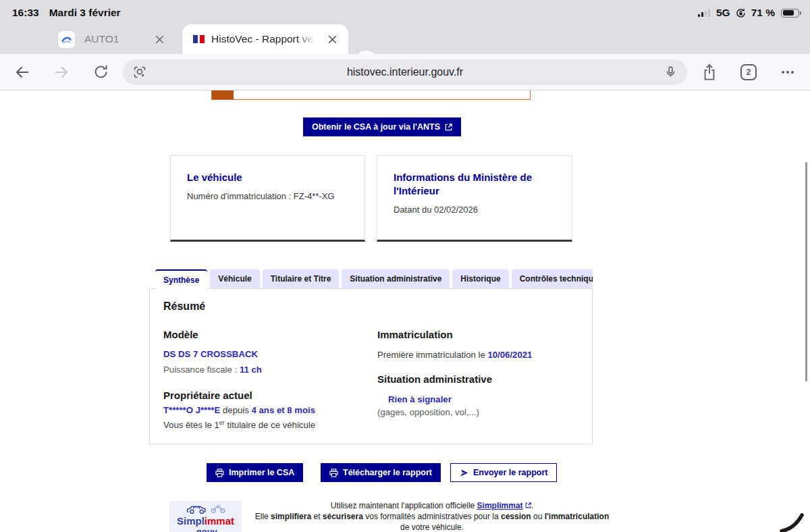 This screenshot has height=532, width=810. Describe the element at coordinates (741, 14) in the screenshot. I see `rotation-lock-icon` at that location.